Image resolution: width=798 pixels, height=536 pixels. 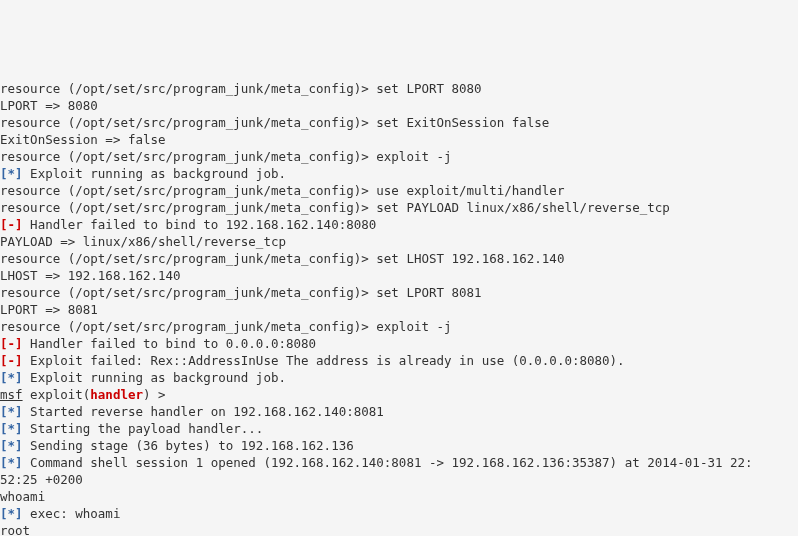 What do you see at coordinates (399, 224) in the screenshot?
I see `terminal-line: [-] Handler failed to bind to 192.168.16…` at bounding box center [399, 224].